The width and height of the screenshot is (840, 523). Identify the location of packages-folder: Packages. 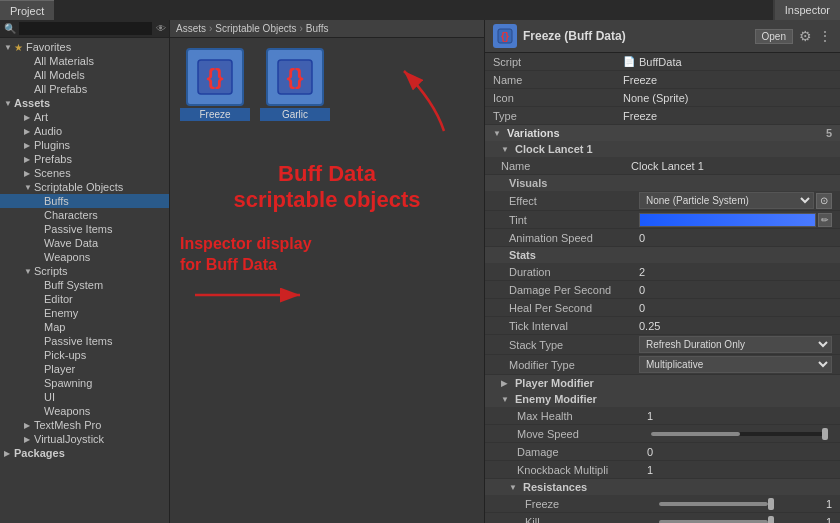
(84, 453).